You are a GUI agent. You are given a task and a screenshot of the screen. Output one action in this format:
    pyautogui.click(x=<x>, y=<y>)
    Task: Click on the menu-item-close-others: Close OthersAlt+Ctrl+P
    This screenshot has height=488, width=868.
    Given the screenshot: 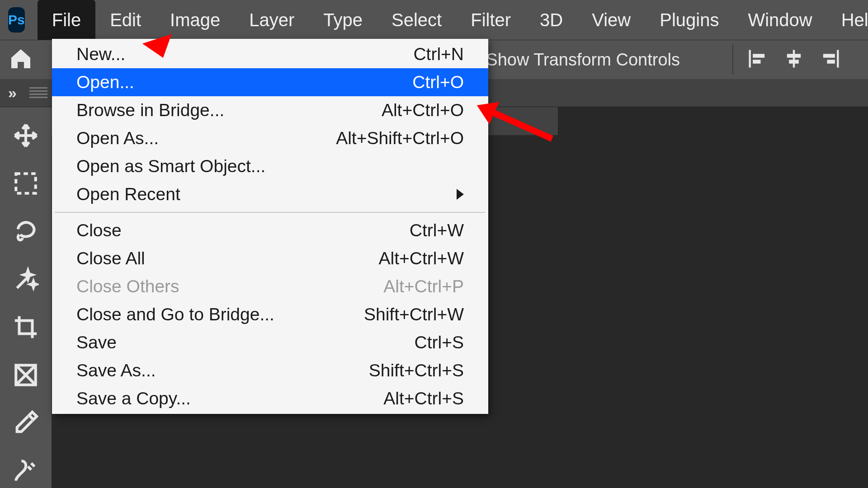 What is the action you would take?
    pyautogui.click(x=270, y=286)
    